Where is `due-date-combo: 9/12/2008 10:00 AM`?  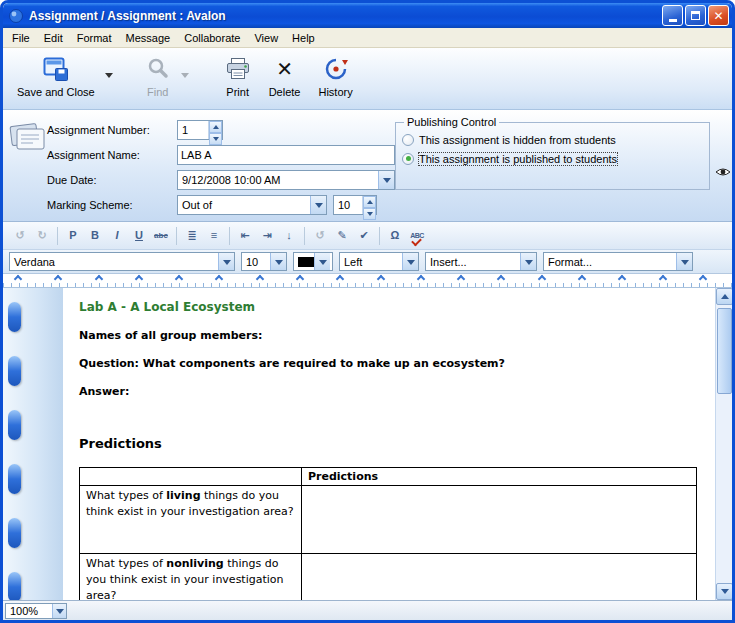
due-date-combo: 9/12/2008 10:00 AM is located at coordinates (286, 180).